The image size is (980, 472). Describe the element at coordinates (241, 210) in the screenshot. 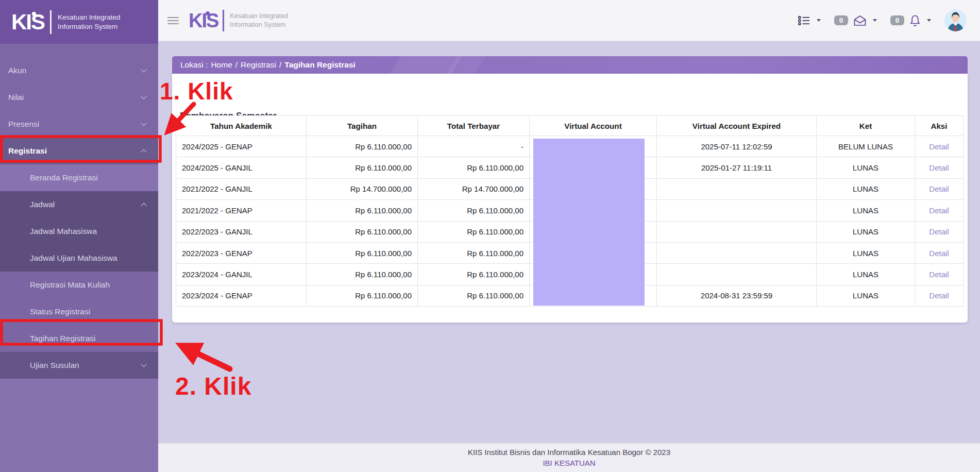

I see `cell-tahun: 2021/2022 - GENAP` at that location.